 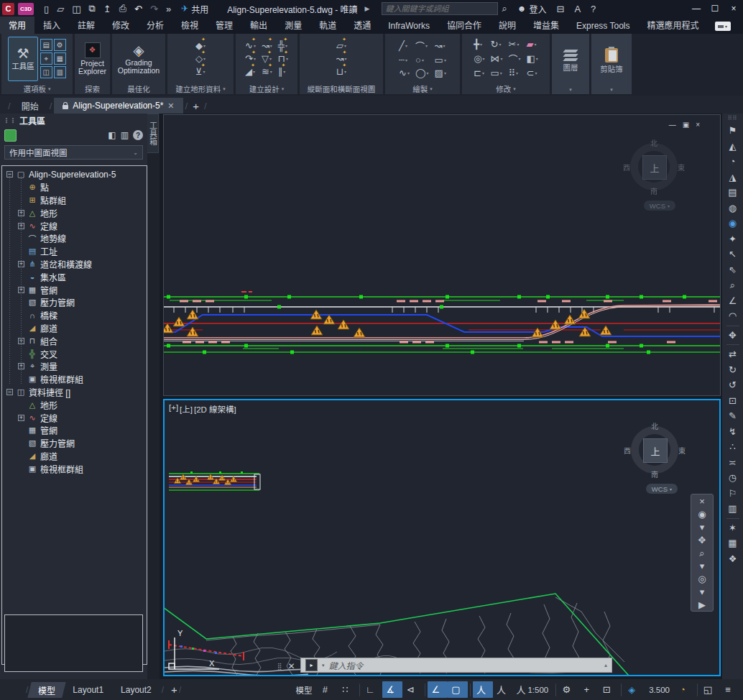 What do you see at coordinates (75, 430) in the screenshot?
I see `tree-item: ▦ 管網` at bounding box center [75, 430].